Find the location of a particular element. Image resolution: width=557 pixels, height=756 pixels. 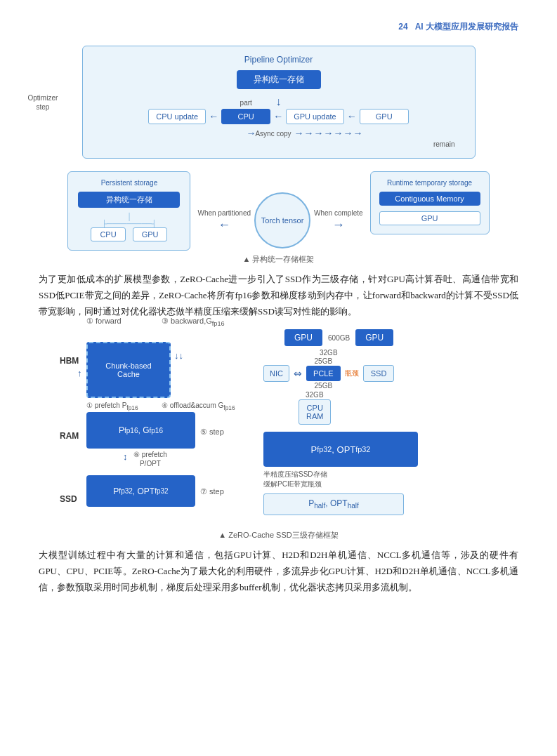

contiguous-box: Contiguous Memory is located at coordinates (430, 199).